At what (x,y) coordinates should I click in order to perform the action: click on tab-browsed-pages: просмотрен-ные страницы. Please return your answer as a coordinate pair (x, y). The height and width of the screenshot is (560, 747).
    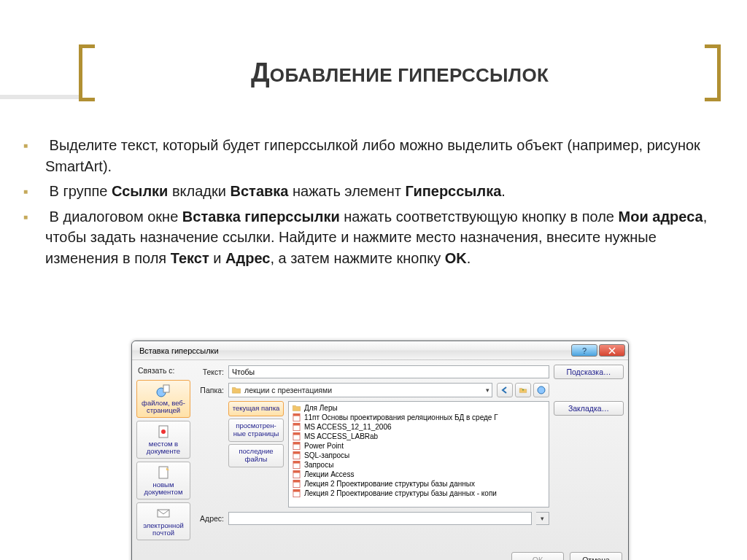
    Looking at the image, I should click on (256, 430).